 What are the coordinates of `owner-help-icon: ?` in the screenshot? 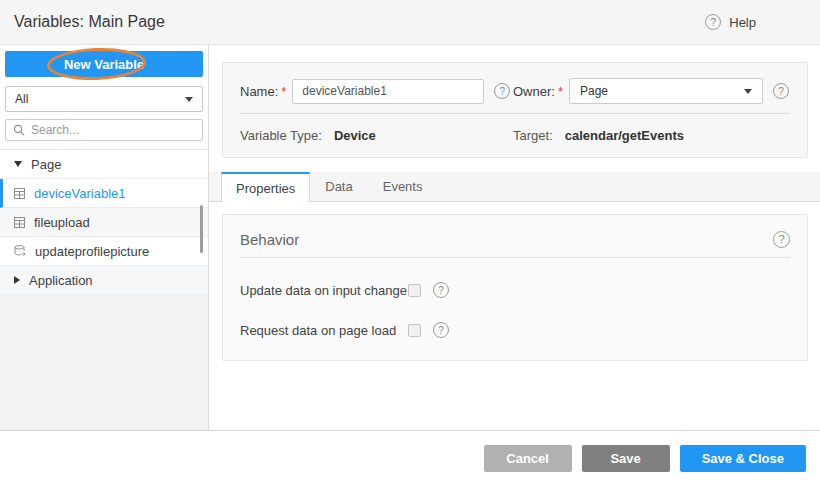 It's located at (781, 91).